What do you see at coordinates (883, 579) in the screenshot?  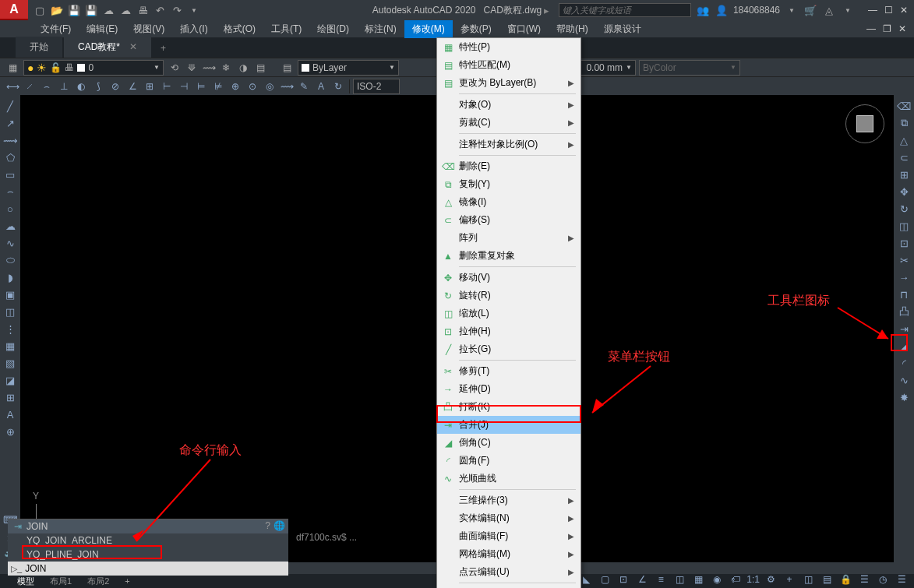 I see `hardware-icon: ◷` at bounding box center [883, 579].